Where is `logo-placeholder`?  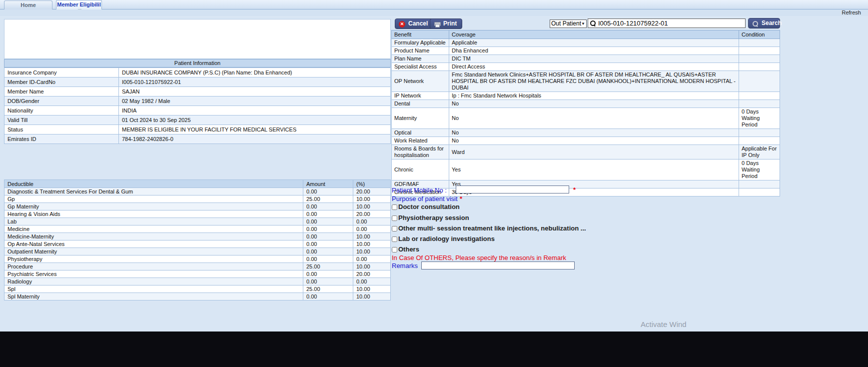
logo-placeholder is located at coordinates (197, 39).